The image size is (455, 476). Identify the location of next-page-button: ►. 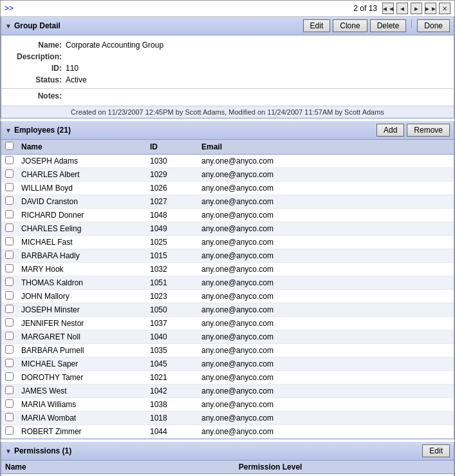
(416, 8).